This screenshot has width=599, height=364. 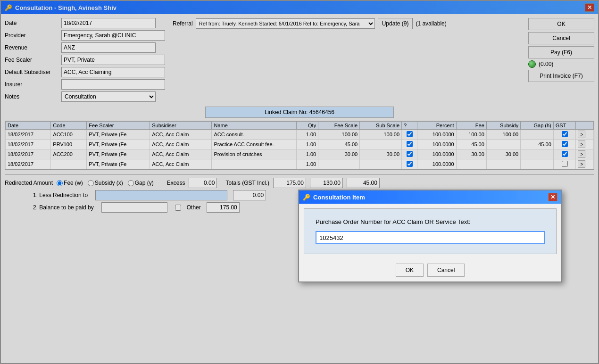 What do you see at coordinates (430, 236) in the screenshot?
I see `consultation-item-dialog: 🔑 Consultation Item ✕ Purchase Order Num…` at bounding box center [430, 236].